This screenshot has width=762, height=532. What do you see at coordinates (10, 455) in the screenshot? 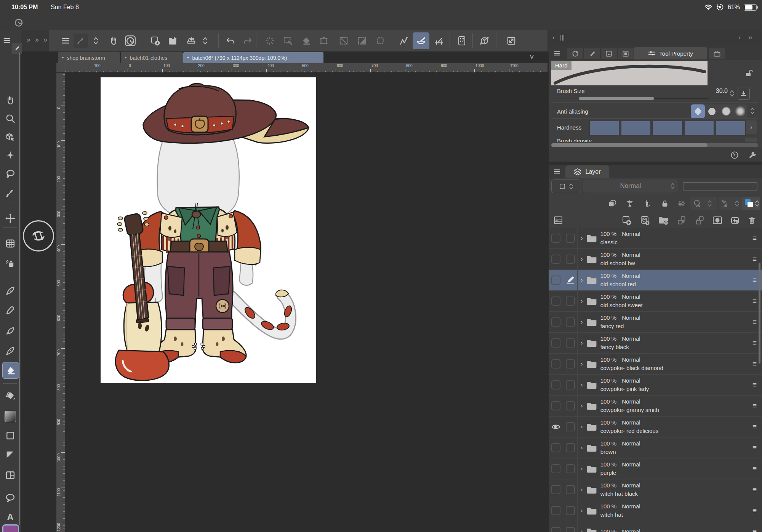
I see `tool-polyline` at bounding box center [10, 455].